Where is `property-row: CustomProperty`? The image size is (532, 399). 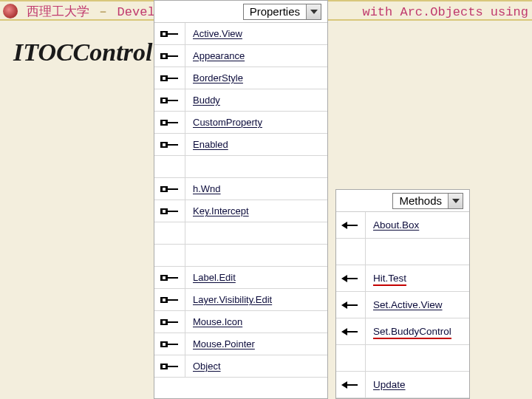
property-row: CustomProperty is located at coordinates (241, 123).